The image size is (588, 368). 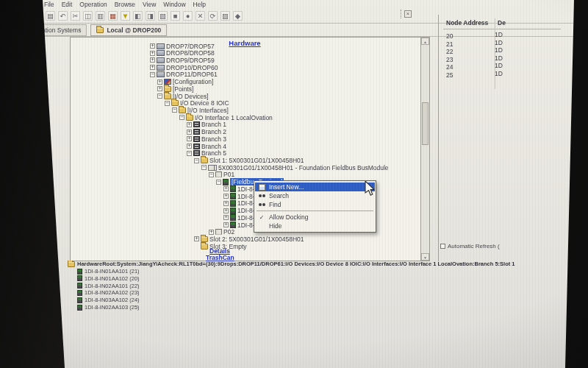 What do you see at coordinates (109, 308) in the screenshot?
I see `result-item: 1DI-8-IN02AA103 (25)` at bounding box center [109, 308].